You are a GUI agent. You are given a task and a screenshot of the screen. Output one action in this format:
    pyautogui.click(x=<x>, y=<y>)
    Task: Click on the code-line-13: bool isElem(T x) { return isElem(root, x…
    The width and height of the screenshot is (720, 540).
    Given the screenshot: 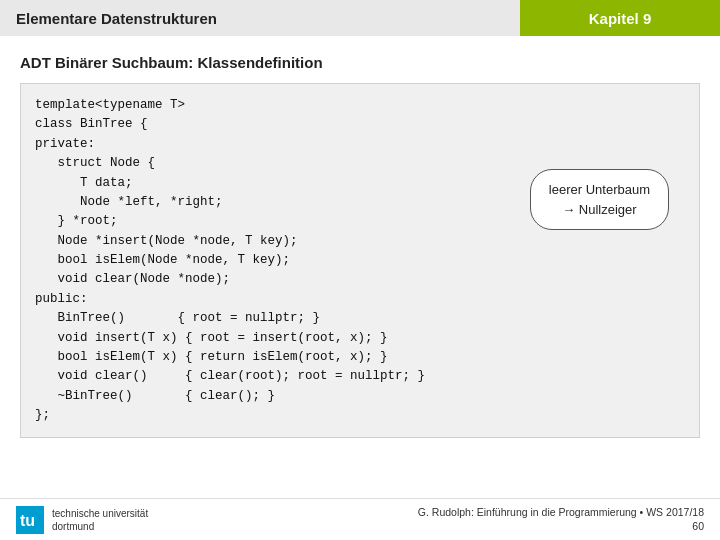 What is the action you would take?
    pyautogui.click(x=360, y=358)
    